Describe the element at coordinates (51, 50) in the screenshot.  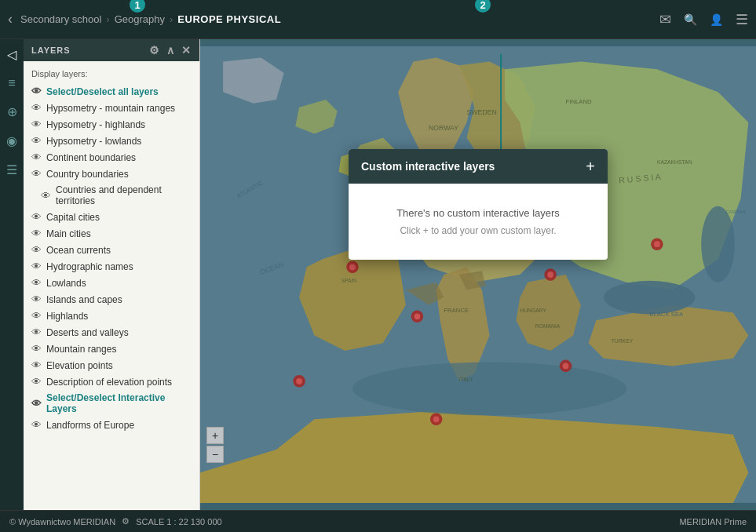
I see `layers-label: LAYERS` at that location.